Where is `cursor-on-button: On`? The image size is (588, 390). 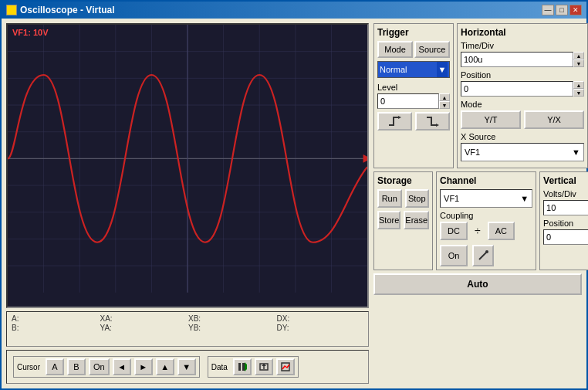 cursor-on-button: On is located at coordinates (99, 367).